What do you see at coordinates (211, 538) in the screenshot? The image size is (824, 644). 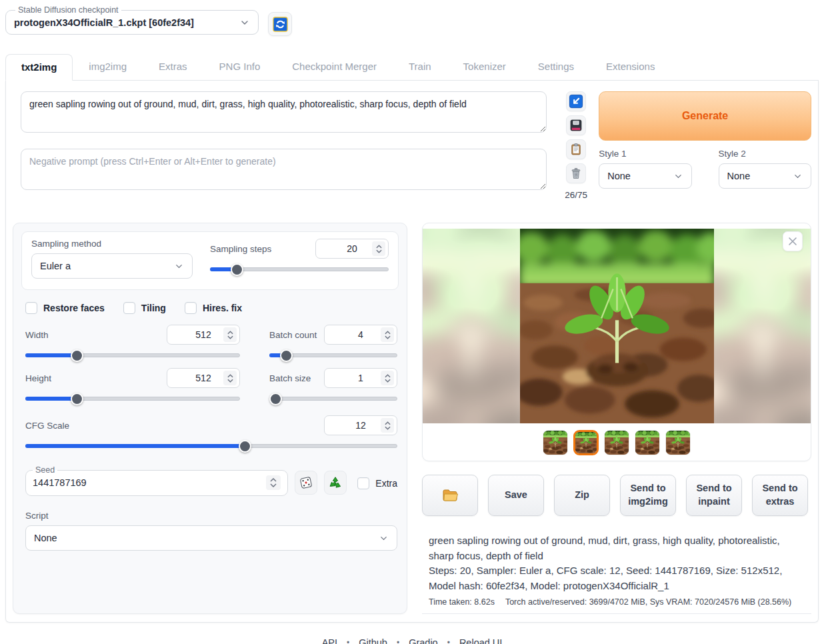 I see `script-select: None` at bounding box center [211, 538].